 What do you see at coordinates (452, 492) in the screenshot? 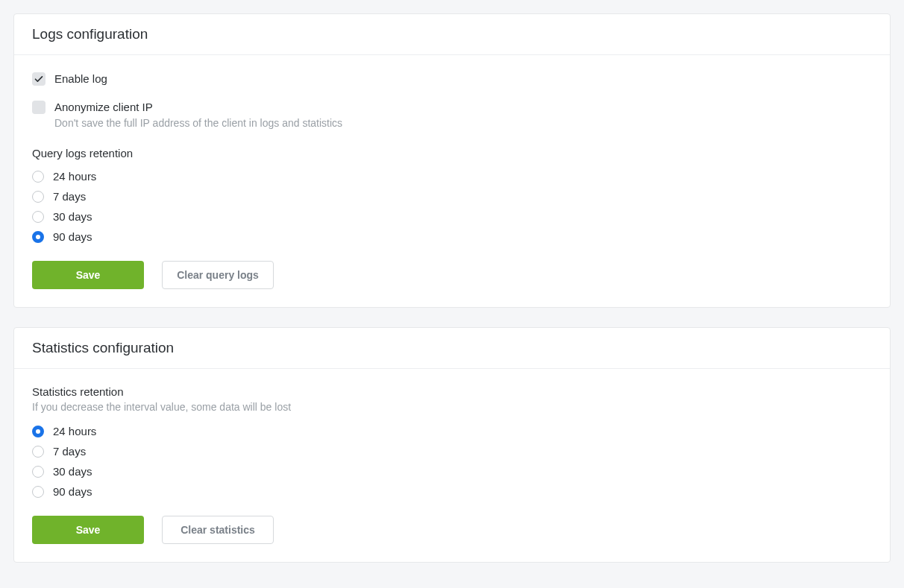
I see `stats-retention-option: 90 days` at bounding box center [452, 492].